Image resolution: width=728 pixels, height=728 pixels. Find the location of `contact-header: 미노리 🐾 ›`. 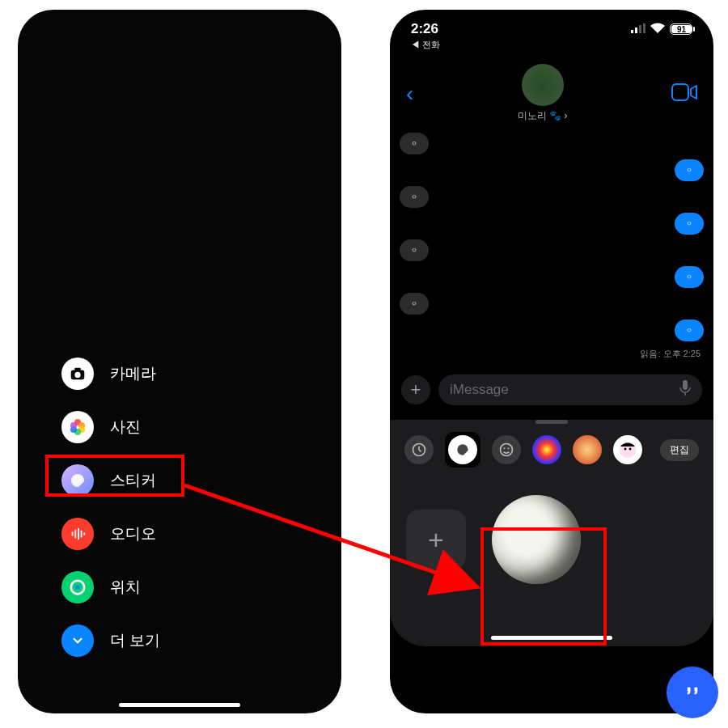

contact-header: 미노리 🐾 › is located at coordinates (543, 94).